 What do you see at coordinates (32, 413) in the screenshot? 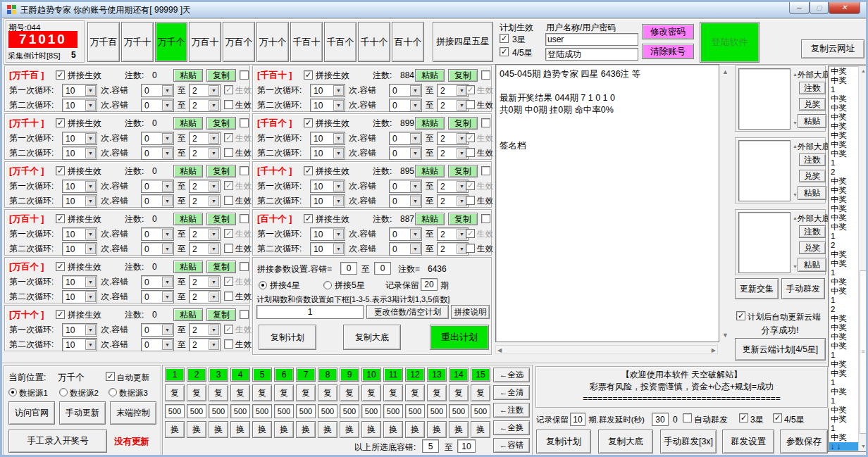
I see `visit-site-button: 访问官网` at bounding box center [32, 413].